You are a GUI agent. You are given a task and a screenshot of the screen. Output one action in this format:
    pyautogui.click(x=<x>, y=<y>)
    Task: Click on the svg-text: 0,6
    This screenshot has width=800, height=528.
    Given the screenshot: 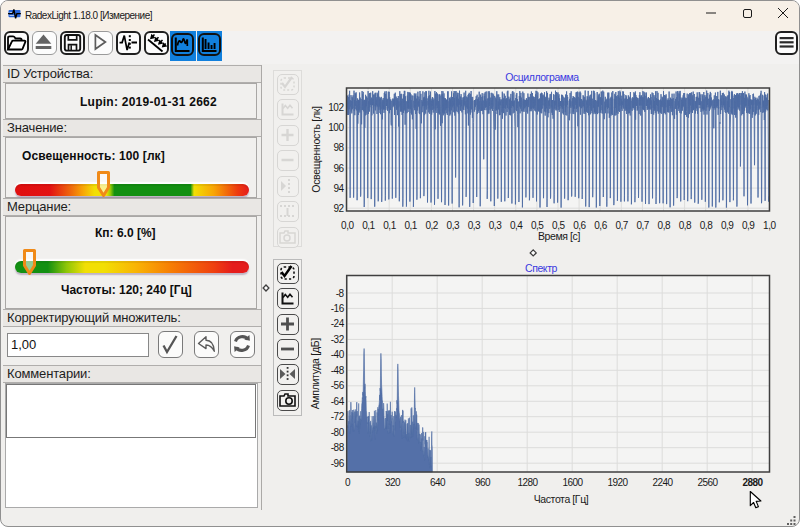 What is the action you would take?
    pyautogui.click(x=600, y=226)
    